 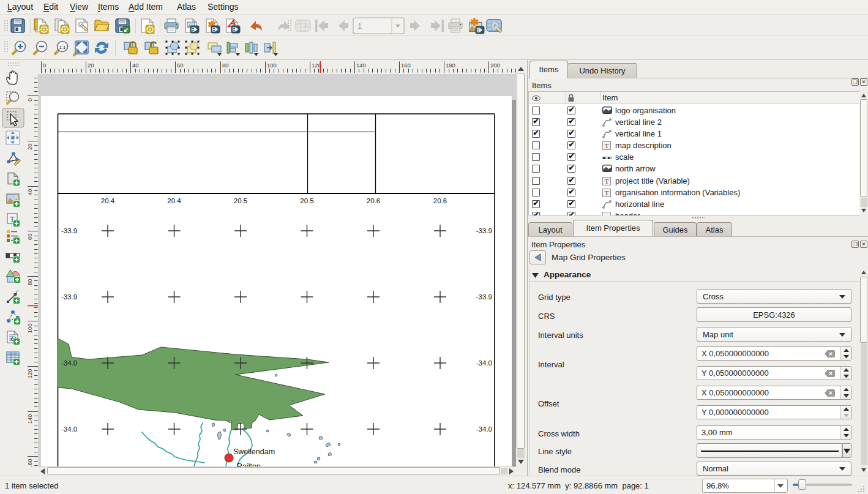 What do you see at coordinates (451, 65) in the screenshot?
I see `svg-text: 180` at bounding box center [451, 65].